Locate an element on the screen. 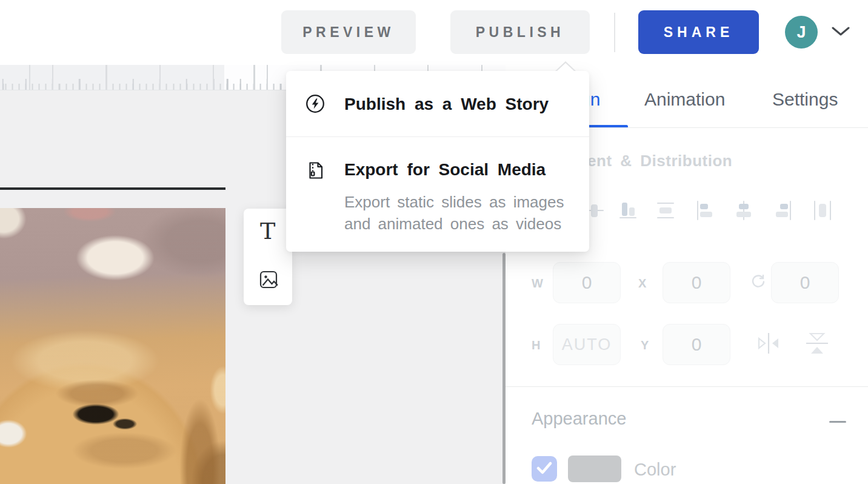 This screenshot has height=484, width=868. height-input: AUTO is located at coordinates (587, 345).